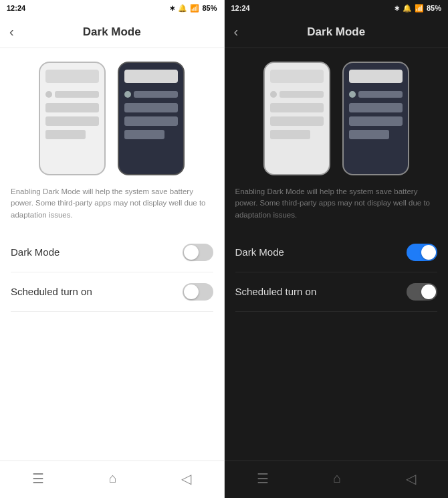  What do you see at coordinates (337, 32) in the screenshot?
I see `header-right: ‹ Dark Mode` at bounding box center [337, 32].